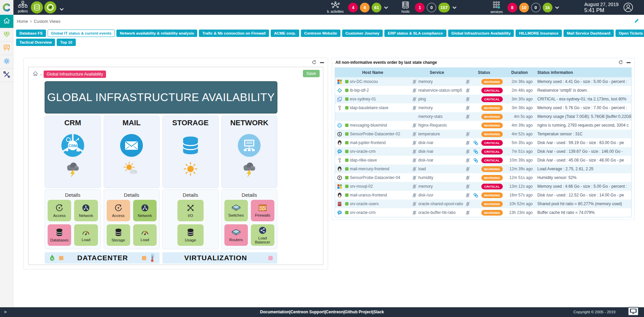  Describe the element at coordinates (621, 63) in the screenshot. I see `widget-refresh-icon` at that location.